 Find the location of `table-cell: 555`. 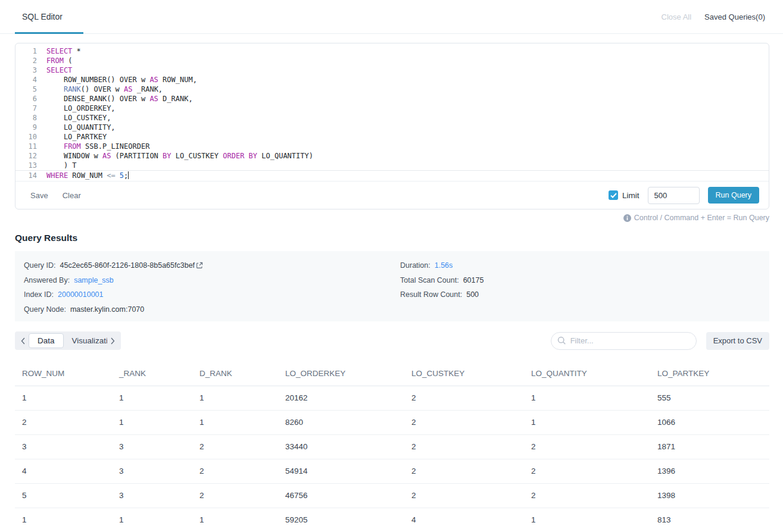

table-cell: 555 is located at coordinates (710, 398).